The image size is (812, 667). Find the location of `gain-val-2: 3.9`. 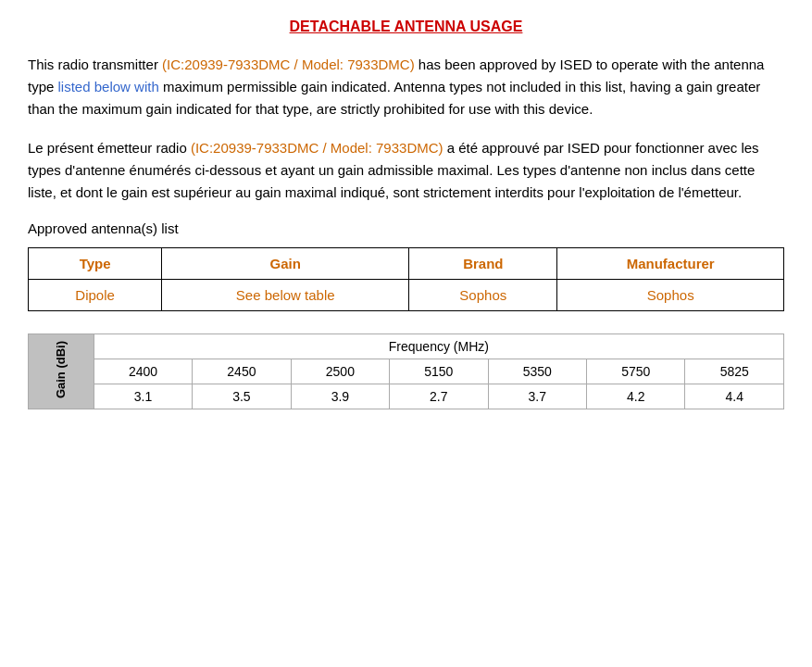

gain-val-2: 3.9 is located at coordinates (340, 396).